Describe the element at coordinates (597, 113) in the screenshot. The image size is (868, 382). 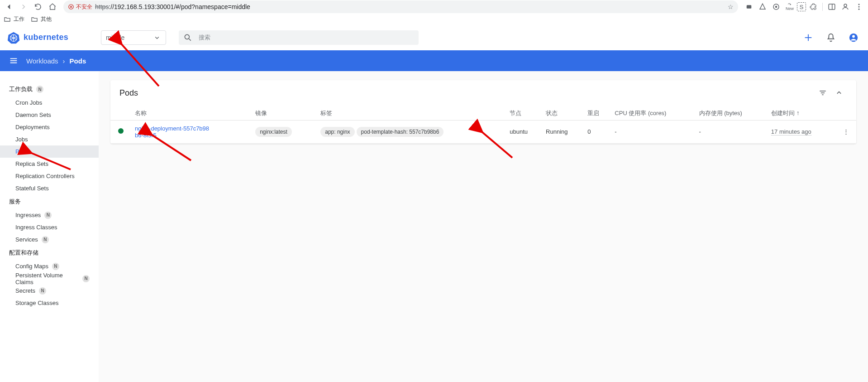
I see `col-restarts: 重启` at that location.